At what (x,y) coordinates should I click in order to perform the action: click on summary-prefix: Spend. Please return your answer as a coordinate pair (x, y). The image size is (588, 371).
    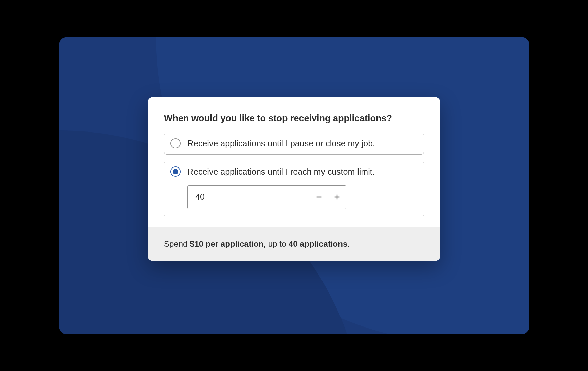
    Looking at the image, I should click on (177, 244).